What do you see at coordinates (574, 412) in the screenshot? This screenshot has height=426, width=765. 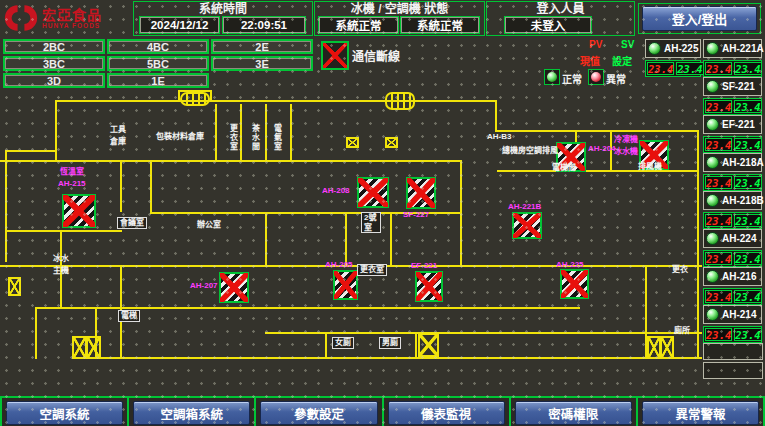 I see `nav-cell: 密碼權限` at bounding box center [574, 412].